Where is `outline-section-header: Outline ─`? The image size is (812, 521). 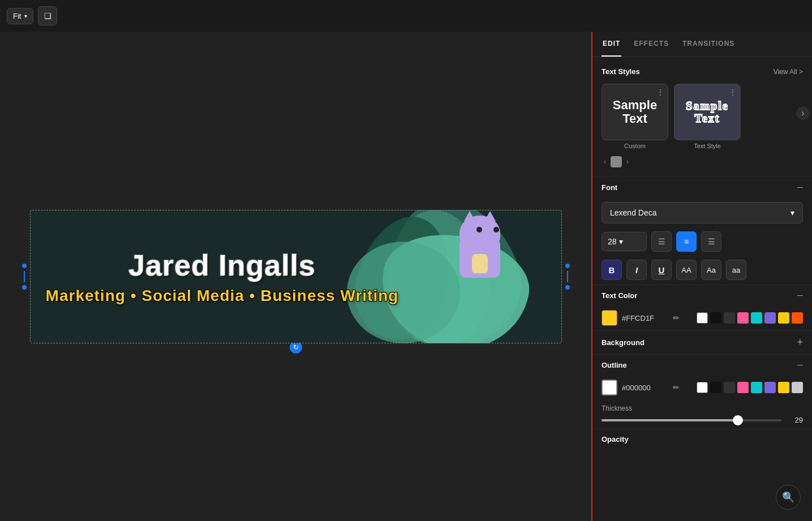
outline-section-header: Outline ─ is located at coordinates (702, 364).